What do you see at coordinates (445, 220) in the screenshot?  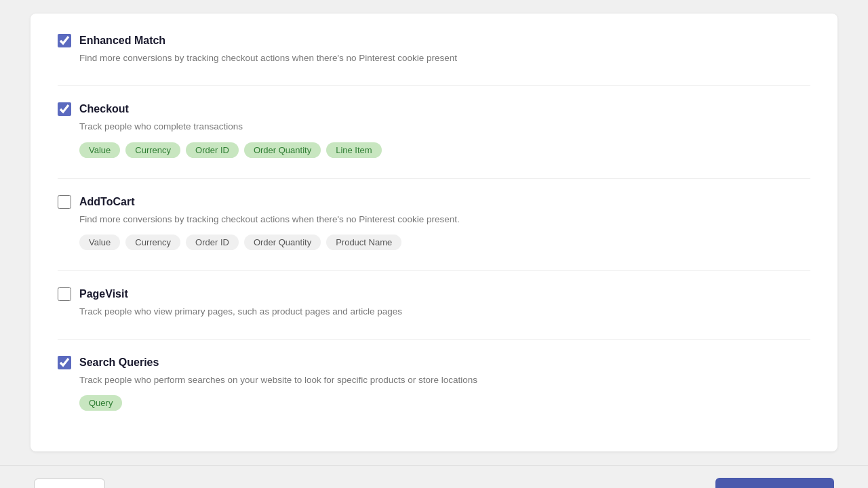 I see `tracking-description-add-to-cart: Find more conversions by tracking checko…` at bounding box center [445, 220].